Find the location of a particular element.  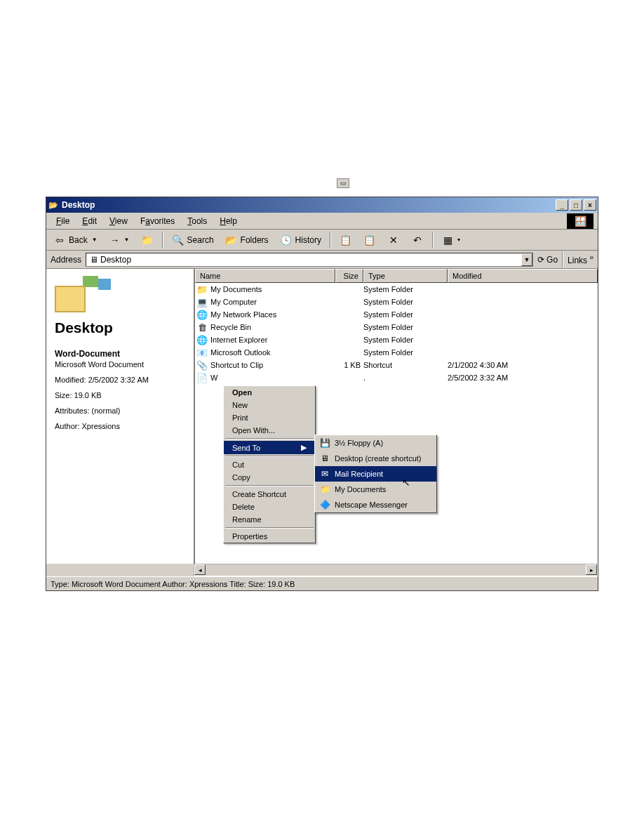

file-name: My Network Places is located at coordinates (243, 315).